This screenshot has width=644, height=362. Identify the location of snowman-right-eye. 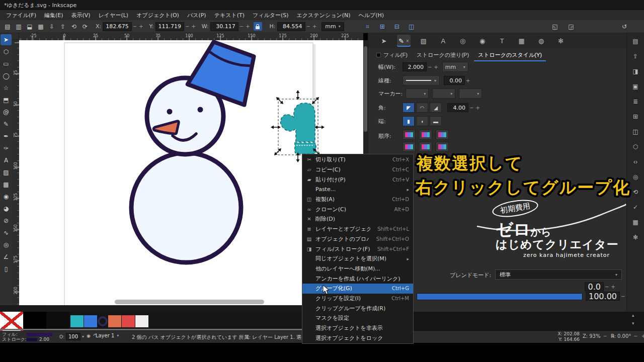
(200, 110).